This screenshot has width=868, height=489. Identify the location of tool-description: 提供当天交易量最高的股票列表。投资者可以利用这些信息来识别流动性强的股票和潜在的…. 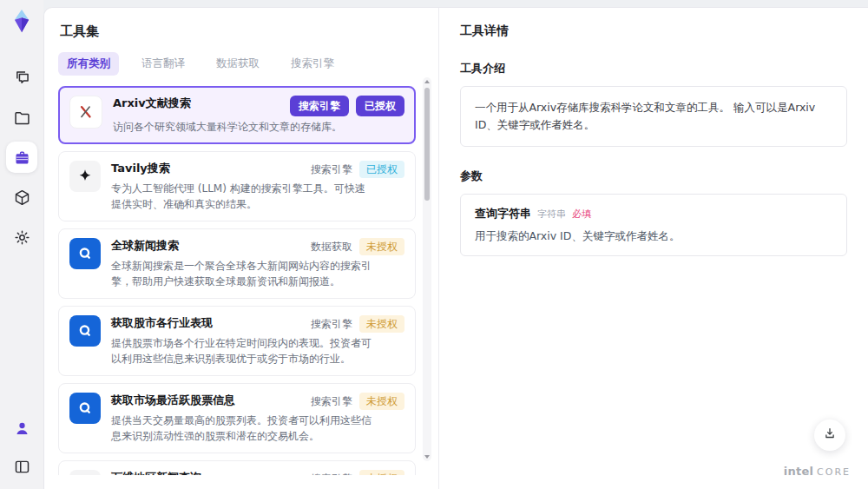
(241, 428).